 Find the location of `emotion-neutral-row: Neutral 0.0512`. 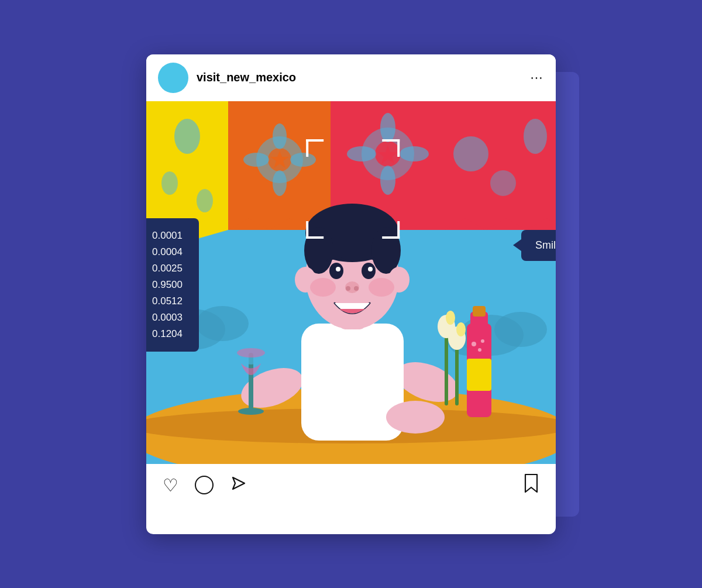

emotion-neutral-row: Neutral 0.0512 is located at coordinates (164, 301).